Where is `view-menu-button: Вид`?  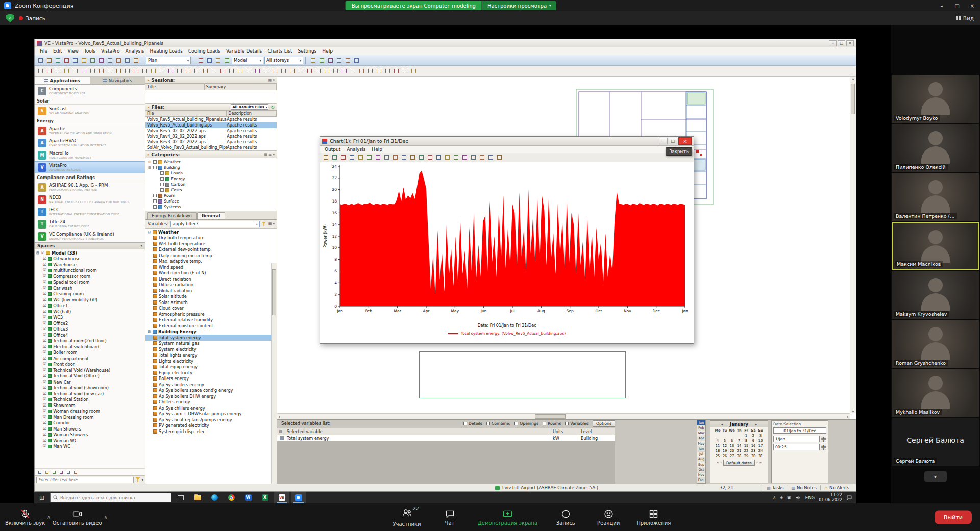
view-menu-button: Вид is located at coordinates (965, 18).